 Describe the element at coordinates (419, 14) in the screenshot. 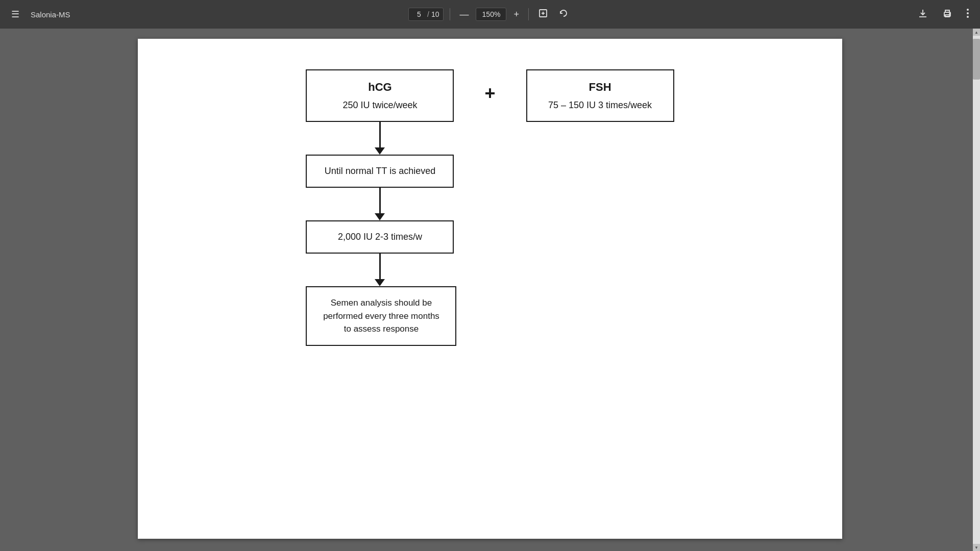

I see `page-number-input` at that location.